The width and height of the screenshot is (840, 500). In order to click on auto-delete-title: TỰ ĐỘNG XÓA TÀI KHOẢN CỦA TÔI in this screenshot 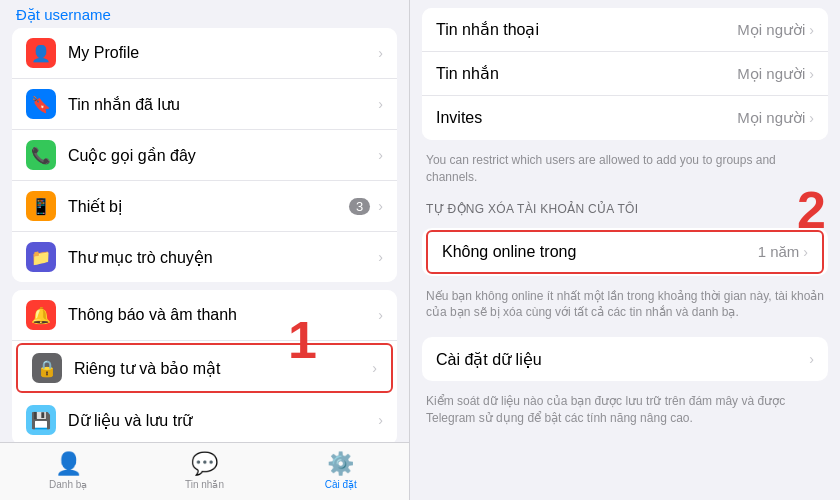, I will do `click(625, 207)`.